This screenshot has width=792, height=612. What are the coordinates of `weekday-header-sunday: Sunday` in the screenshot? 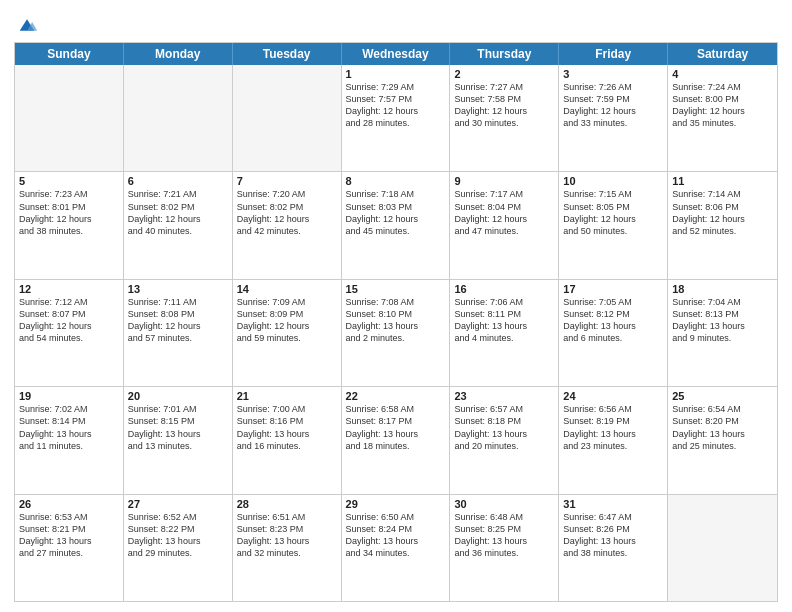 It's located at (70, 54).